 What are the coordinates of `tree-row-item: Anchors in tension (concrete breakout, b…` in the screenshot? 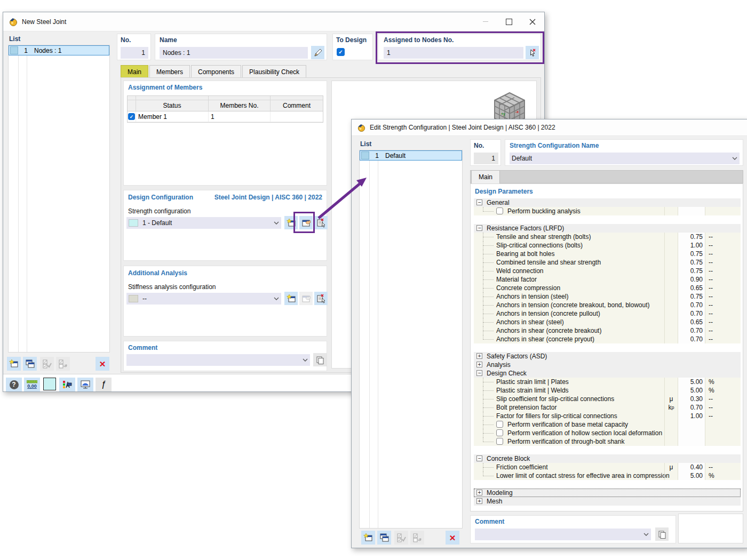 It's located at (607, 305).